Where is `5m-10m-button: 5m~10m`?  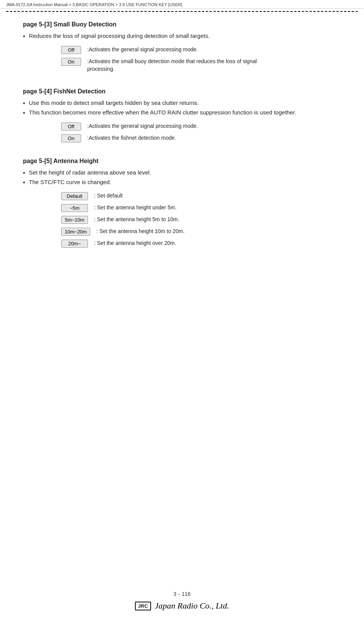
5m-10m-button: 5m~10m is located at coordinates (75, 220).